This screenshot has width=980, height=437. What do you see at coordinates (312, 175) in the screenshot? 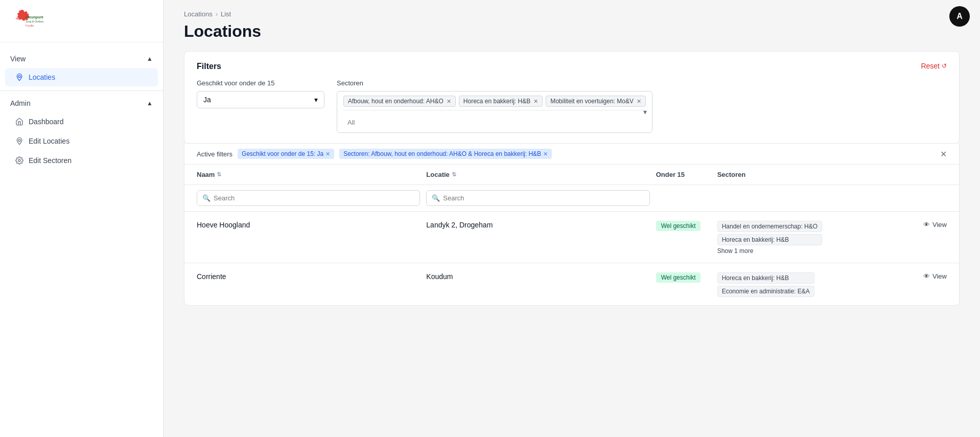
I see `col-header-naam: Naam ⇅` at bounding box center [312, 175].